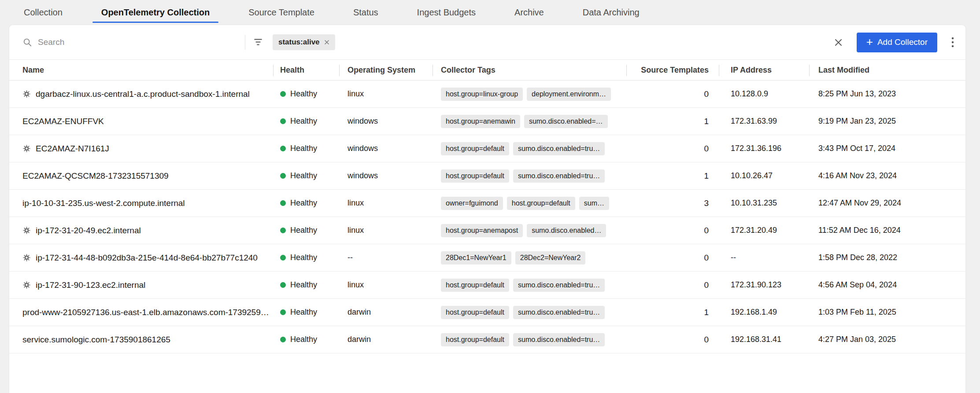  I want to click on column-header-name: Name, so click(141, 70).